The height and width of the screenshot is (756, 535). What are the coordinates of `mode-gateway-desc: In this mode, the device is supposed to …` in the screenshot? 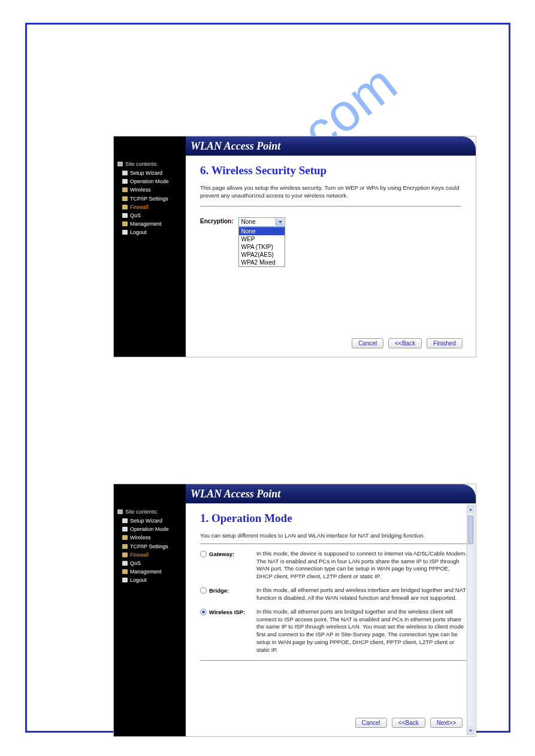 It's located at (362, 565).